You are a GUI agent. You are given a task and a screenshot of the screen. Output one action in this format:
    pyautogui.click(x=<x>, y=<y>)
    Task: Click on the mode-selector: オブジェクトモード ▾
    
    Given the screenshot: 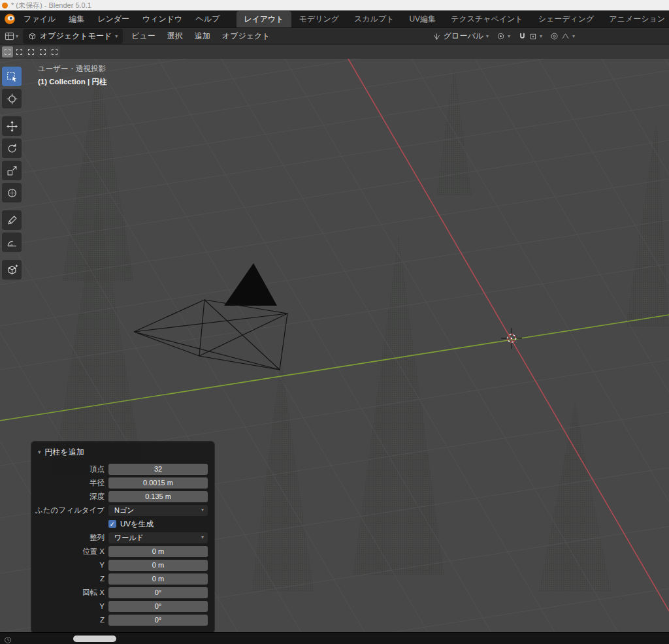 What is the action you would take?
    pyautogui.click(x=73, y=37)
    